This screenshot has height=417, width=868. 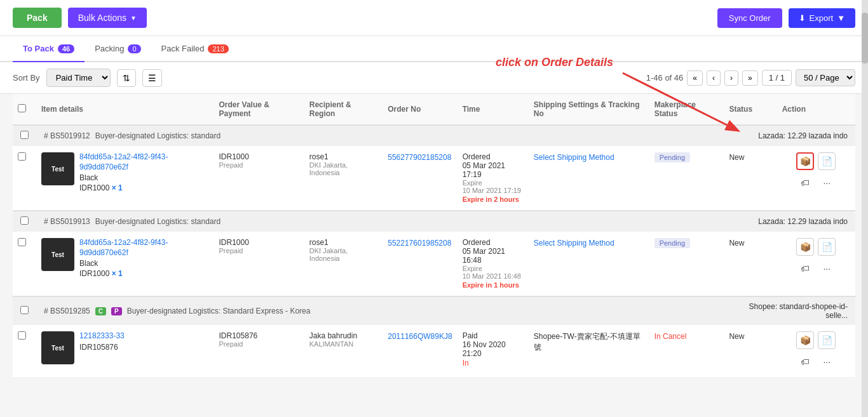 I want to click on recipient-name: Jaka bahrudin, so click(x=344, y=336).